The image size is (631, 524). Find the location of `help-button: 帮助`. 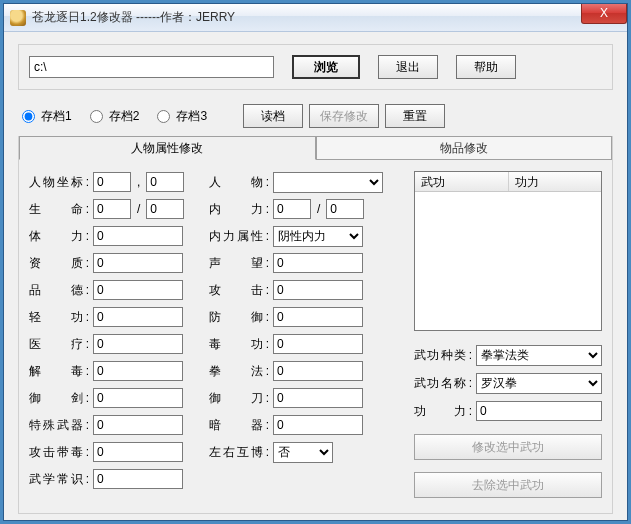

help-button: 帮助 is located at coordinates (486, 67).